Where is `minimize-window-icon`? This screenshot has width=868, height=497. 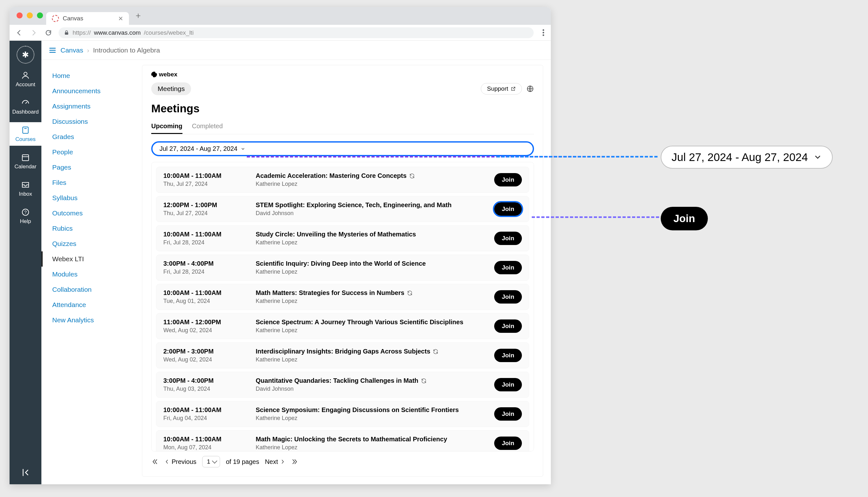
minimize-window-icon is located at coordinates (30, 15).